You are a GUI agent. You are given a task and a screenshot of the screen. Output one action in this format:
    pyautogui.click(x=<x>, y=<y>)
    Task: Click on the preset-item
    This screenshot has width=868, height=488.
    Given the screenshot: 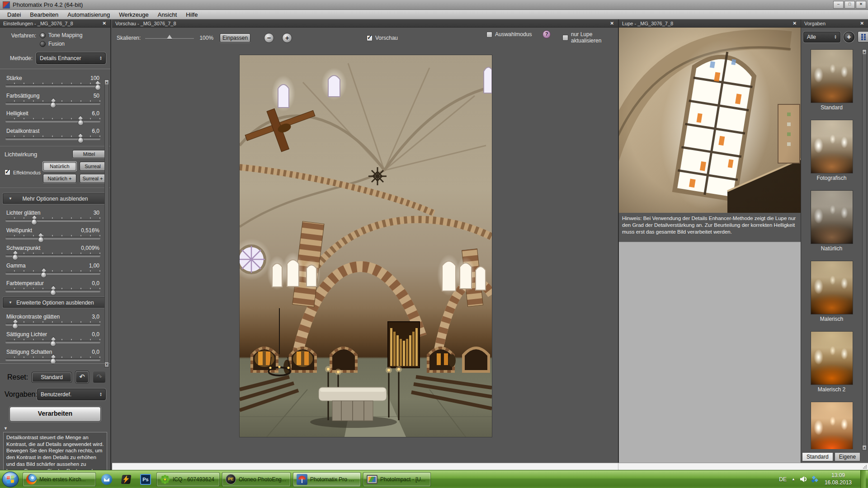 What is the action you would take?
    pyautogui.click(x=832, y=424)
    